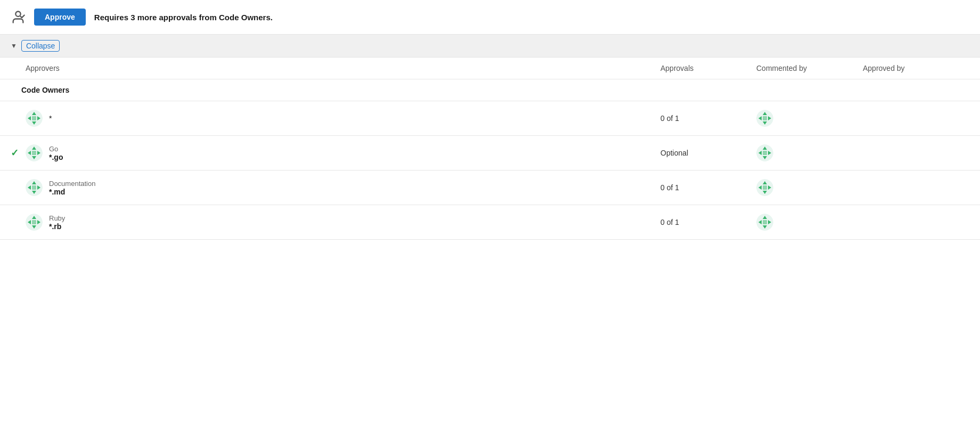 This screenshot has height=438, width=980. Describe the element at coordinates (56, 149) in the screenshot. I see `approver-category: Go` at that location.